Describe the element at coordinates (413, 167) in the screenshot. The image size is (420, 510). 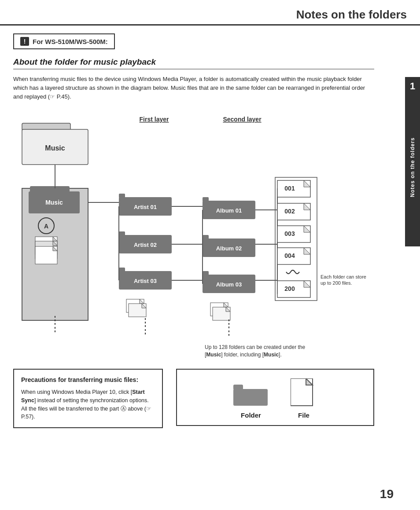
I see `right-sidebar: Notes on the folders` at that location.